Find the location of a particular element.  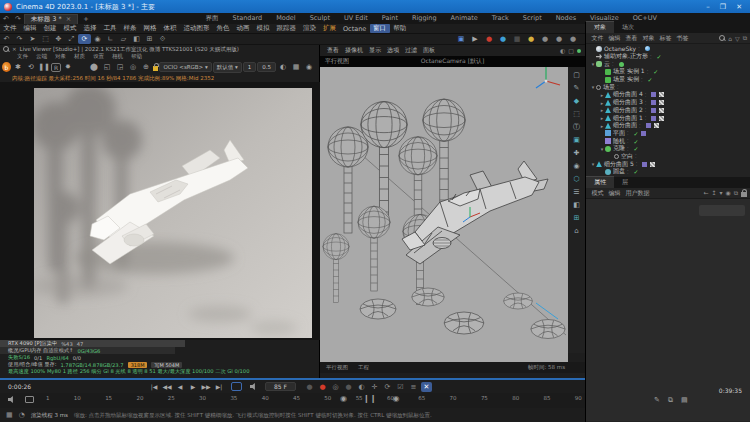

menu-item: 窗口 is located at coordinates (380, 28).